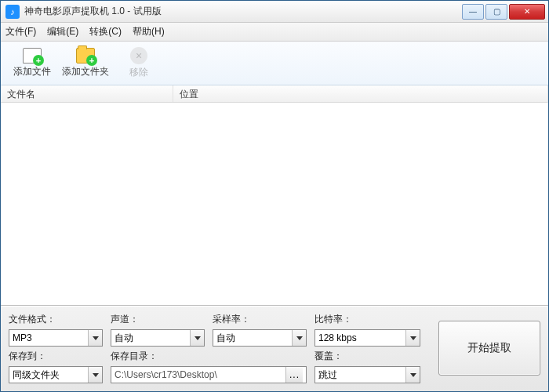 The width and height of the screenshot is (549, 392). I want to click on add-file-button: 添加文件, so click(32, 64).